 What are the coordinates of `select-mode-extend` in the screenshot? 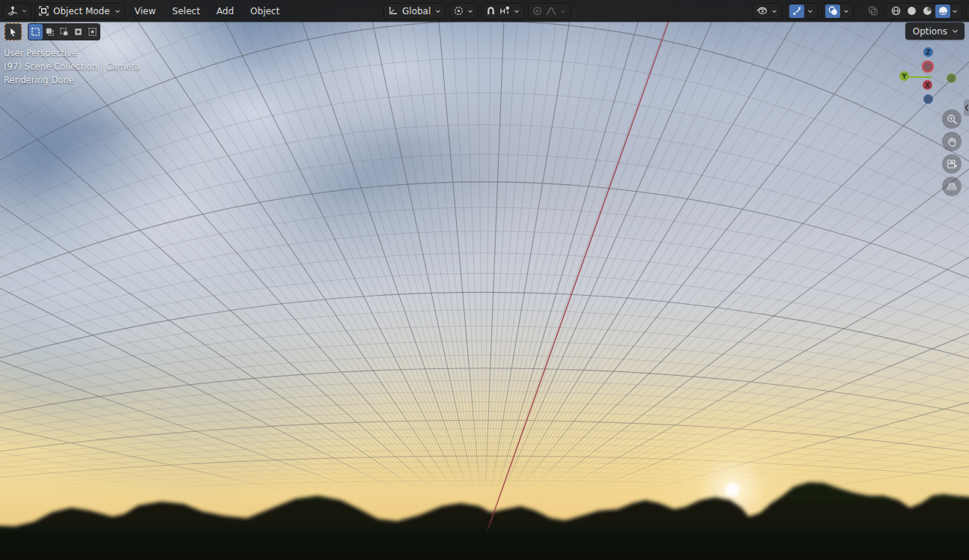 It's located at (49, 31).